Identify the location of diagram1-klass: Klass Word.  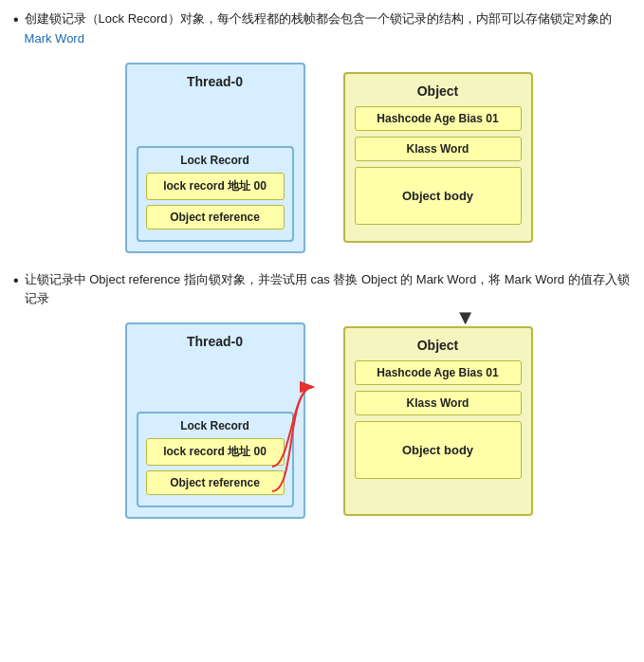
(438, 149).